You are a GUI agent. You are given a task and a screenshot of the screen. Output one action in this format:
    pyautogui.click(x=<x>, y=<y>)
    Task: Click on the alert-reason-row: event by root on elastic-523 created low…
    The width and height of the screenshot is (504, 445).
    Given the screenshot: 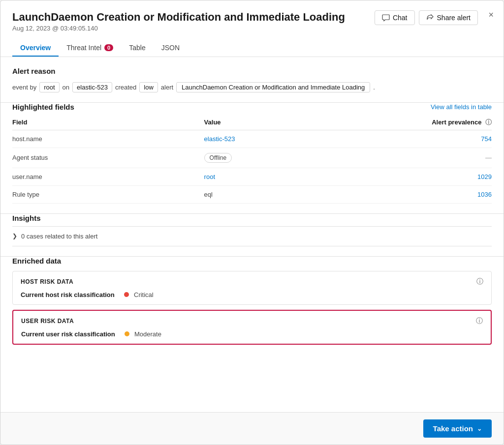 What is the action you would take?
    pyautogui.click(x=252, y=88)
    